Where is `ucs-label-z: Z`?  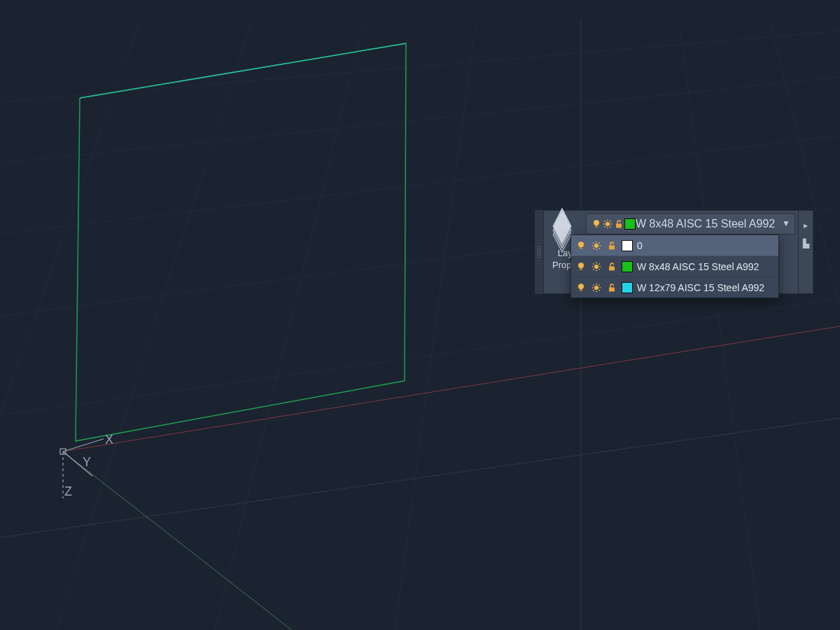
ucs-label-z: Z is located at coordinates (69, 491).